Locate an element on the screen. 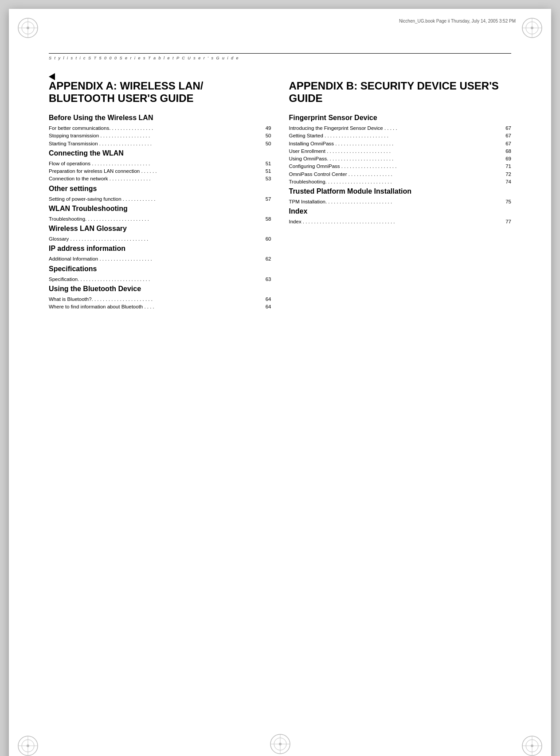 The image size is (560, 756). toc-entry: Glossary . . . . . . . . . . . . . . . .… is located at coordinates (160, 239).